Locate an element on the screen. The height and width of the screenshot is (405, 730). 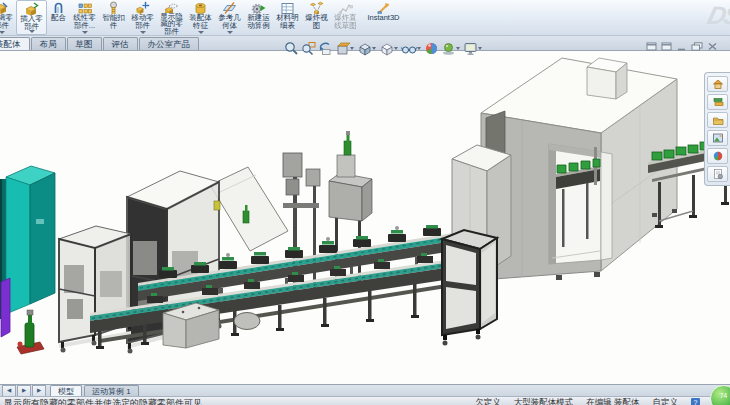
bill-of-materials-button: 材料明 细表 is located at coordinates (288, 18).